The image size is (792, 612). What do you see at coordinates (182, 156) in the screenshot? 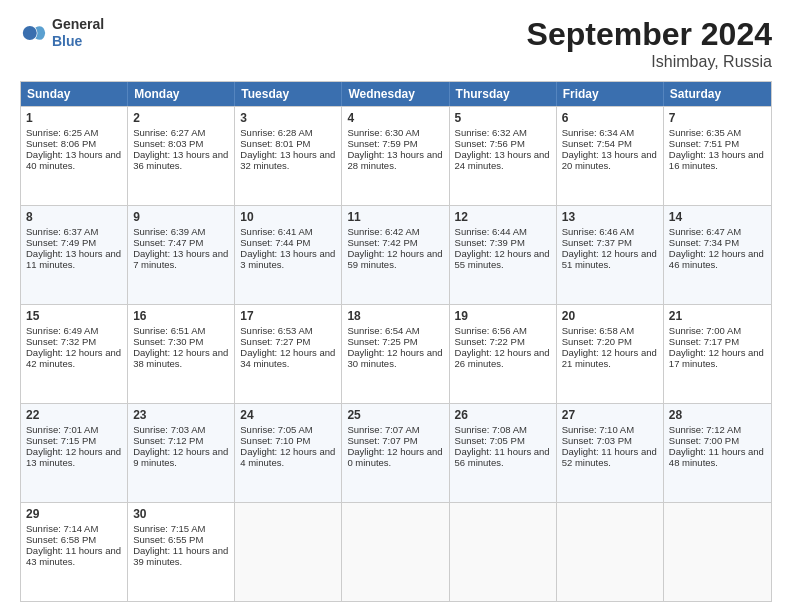
I see `day-2: 2 Sunrise: 6:27 AM Sunset: 8:03 PM Dayli…` at bounding box center [182, 156].